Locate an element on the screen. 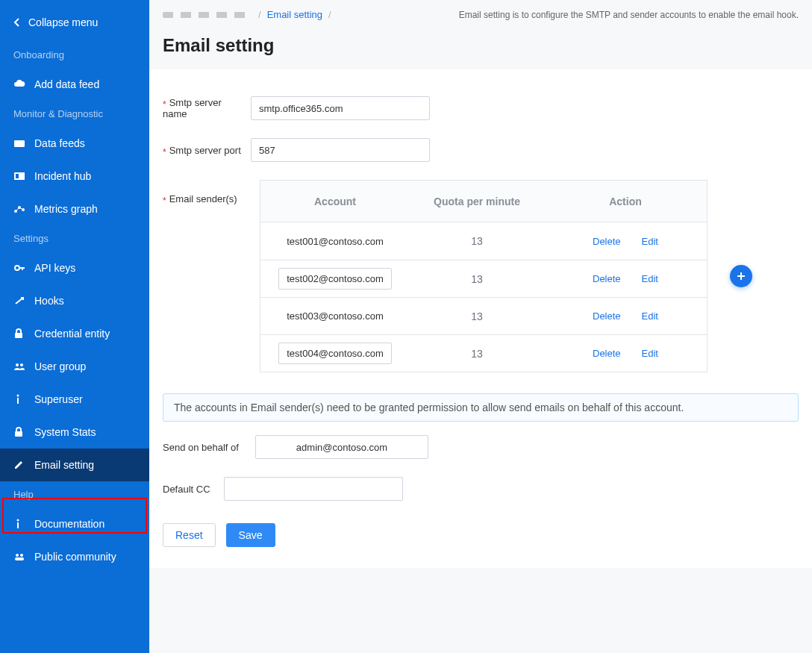 This screenshot has width=812, height=653. senders-label: *Email sender(s) is located at coordinates (202, 193).